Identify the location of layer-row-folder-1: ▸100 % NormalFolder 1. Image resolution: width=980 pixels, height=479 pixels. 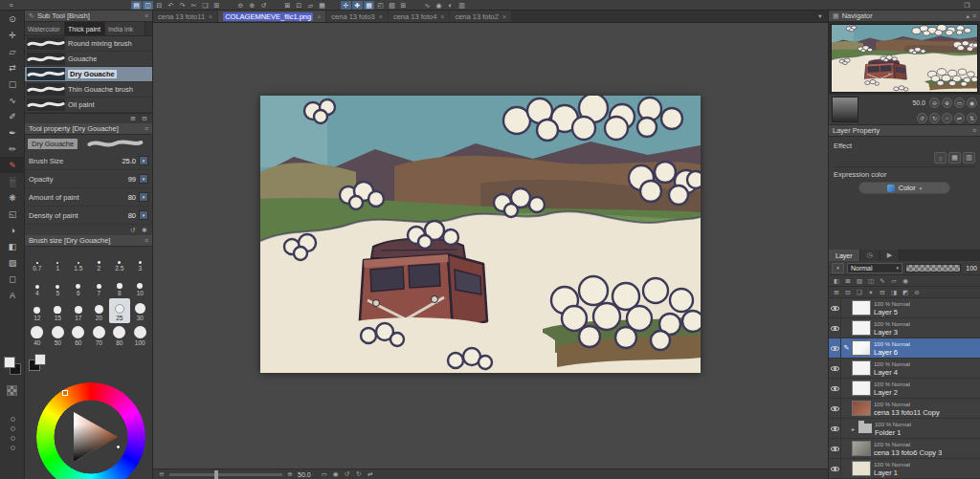
(904, 428).